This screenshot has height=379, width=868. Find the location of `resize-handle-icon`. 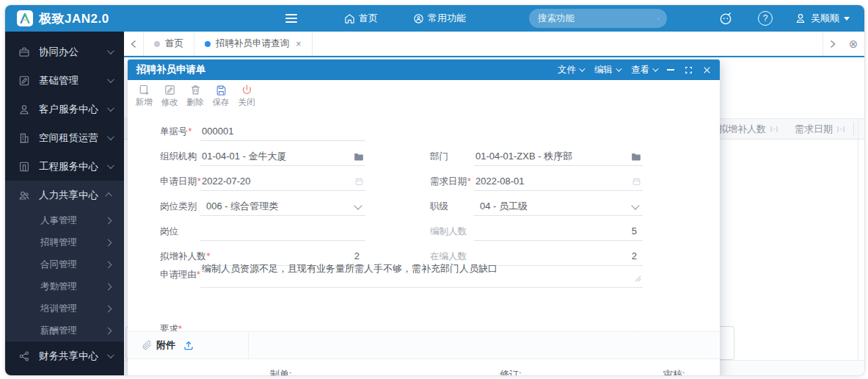

resize-handle-icon is located at coordinates (638, 279).